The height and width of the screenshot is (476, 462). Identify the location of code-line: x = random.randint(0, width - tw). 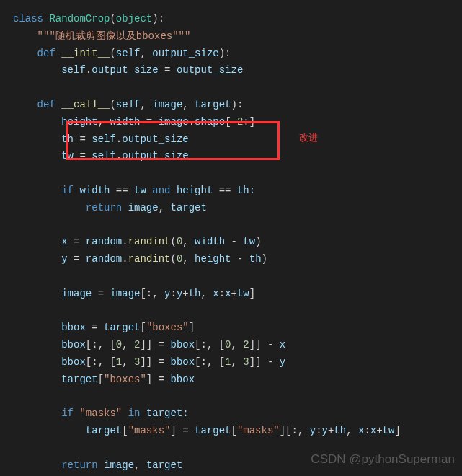
(234, 242).